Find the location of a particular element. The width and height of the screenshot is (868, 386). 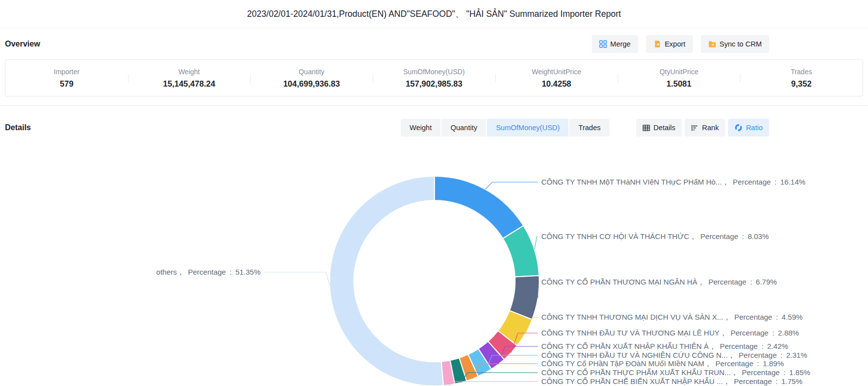

pie-label: CÔNG TY Cổ PHầN TậP ĐOàN MUốI MIềN NAM， … is located at coordinates (662, 364).